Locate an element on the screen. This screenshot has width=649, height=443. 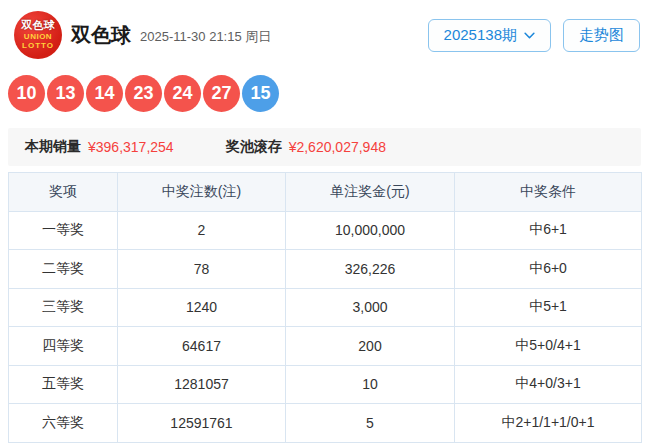
column-header: 中奖条件 is located at coordinates (548, 192).